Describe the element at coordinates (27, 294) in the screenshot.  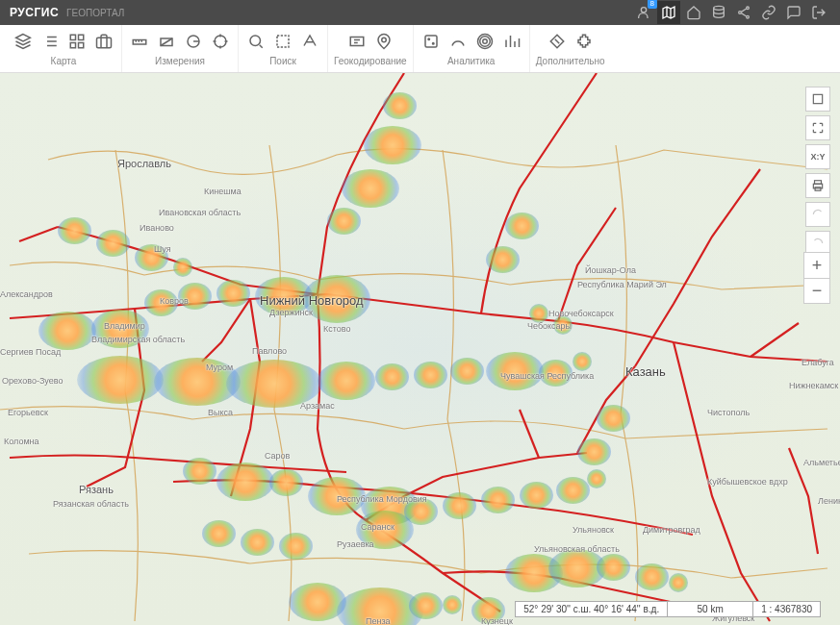
I see `city-label: Александров` at that location.